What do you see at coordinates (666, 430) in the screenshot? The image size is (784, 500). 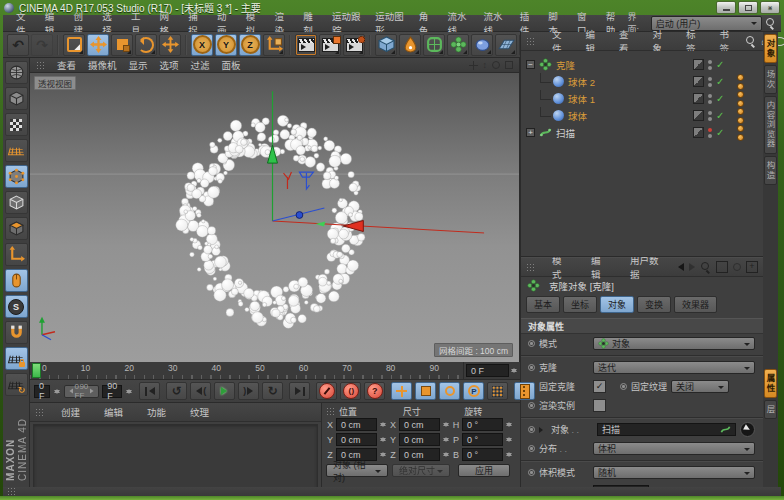 I see `object-link-field: 扫描` at bounding box center [666, 430].